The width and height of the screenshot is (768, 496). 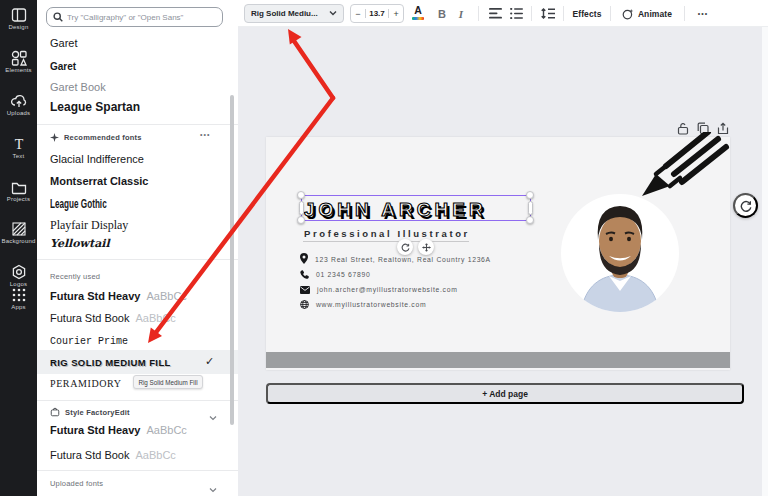 What do you see at coordinates (18, 272) in the screenshot?
I see `logos-icon` at bounding box center [18, 272].